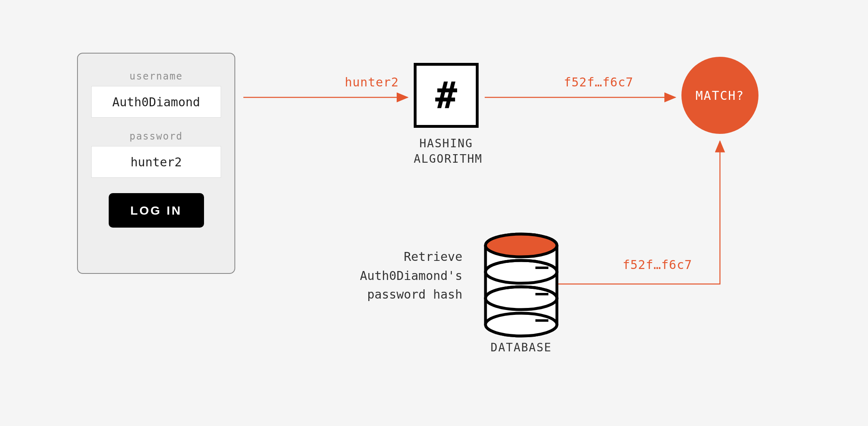 The image size is (868, 426). Describe the element at coordinates (657, 265) in the screenshot. I see `arrow-label-db-hash: f52f…f6c7` at that location.